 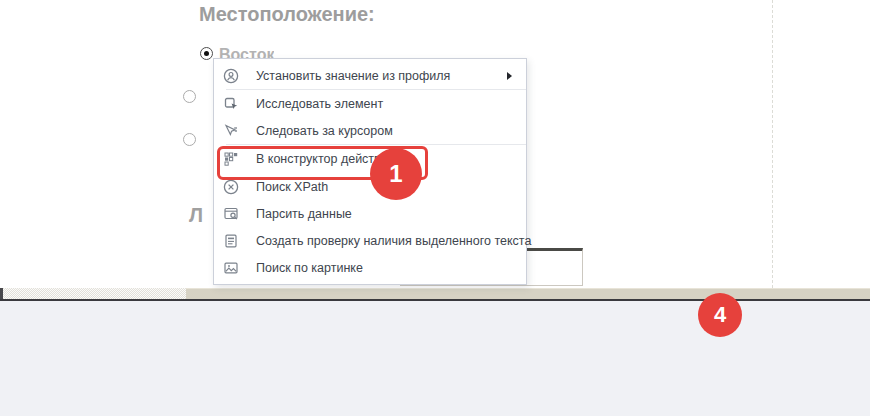 What do you see at coordinates (196, 216) in the screenshot?
I see `partial-heading: Л` at bounding box center [196, 216].